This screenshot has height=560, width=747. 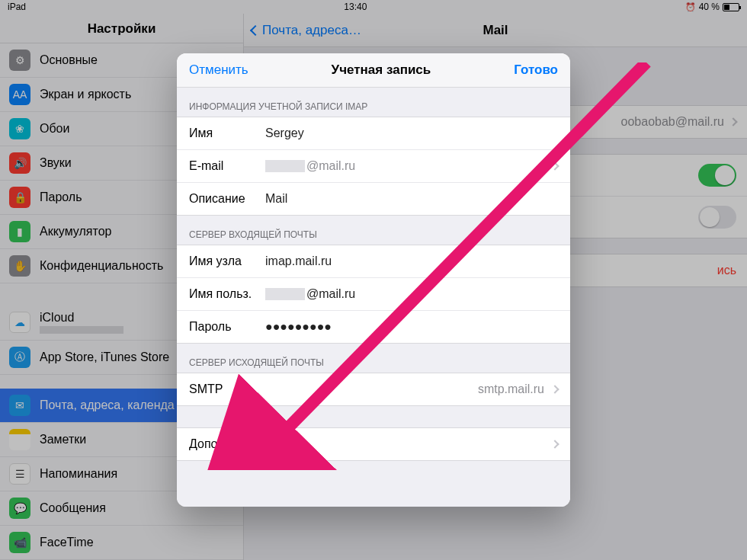 What do you see at coordinates (227, 327) in the screenshot?
I see `row-key: Пароль` at bounding box center [227, 327].